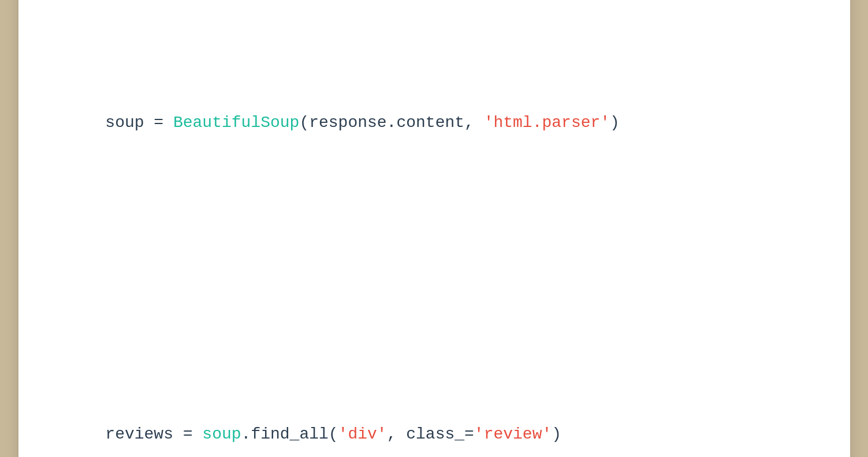  Describe the element at coordinates (154, 434) in the screenshot. I see `var-reviews: reviews =` at that location.